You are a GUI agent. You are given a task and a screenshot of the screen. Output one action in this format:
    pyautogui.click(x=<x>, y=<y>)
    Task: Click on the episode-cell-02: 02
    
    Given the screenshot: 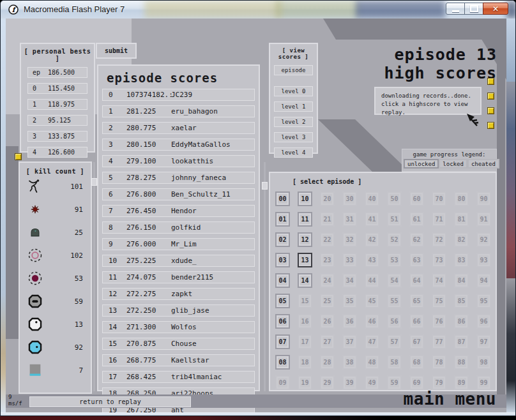 What is the action you would take?
    pyautogui.click(x=282, y=240)
    